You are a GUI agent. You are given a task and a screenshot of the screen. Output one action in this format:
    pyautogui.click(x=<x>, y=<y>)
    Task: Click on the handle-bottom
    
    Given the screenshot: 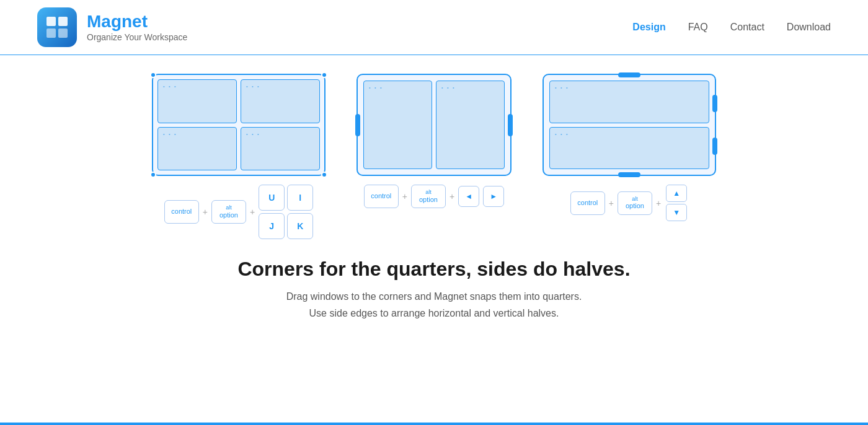 What is the action you would take?
    pyautogui.click(x=629, y=175)
    